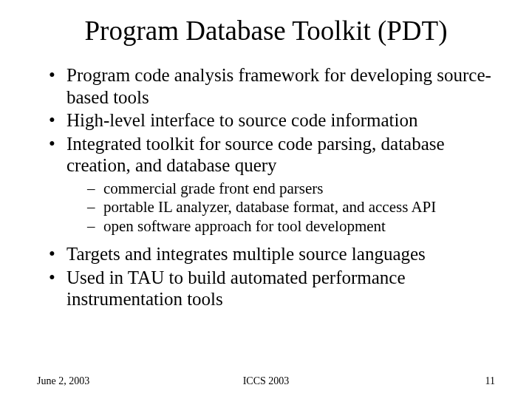 The image size is (532, 399). What do you see at coordinates (130, 143) in the screenshot?
I see `bullet-text-emph: Integrated toolkit` at bounding box center [130, 143].